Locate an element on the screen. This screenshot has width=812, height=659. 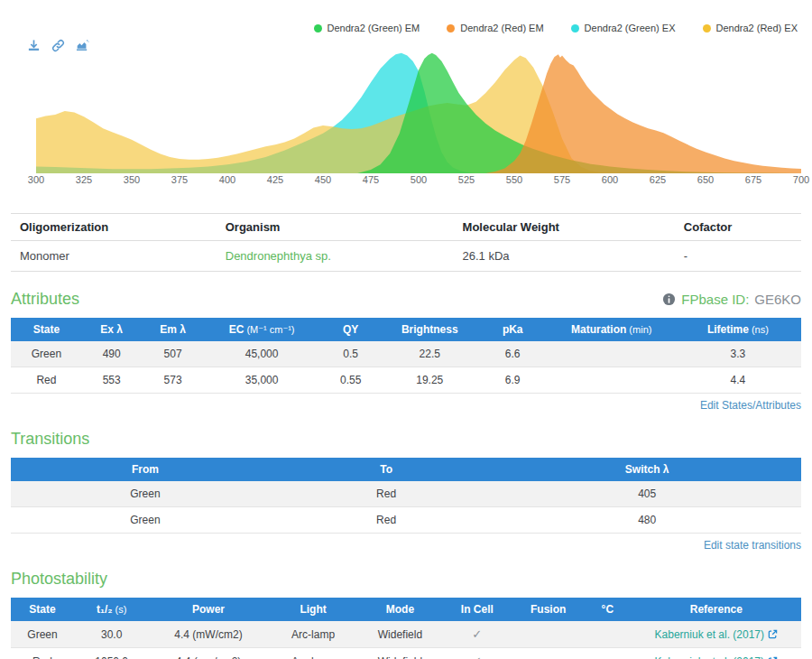
column-header: Maturation (min) is located at coordinates (612, 330).